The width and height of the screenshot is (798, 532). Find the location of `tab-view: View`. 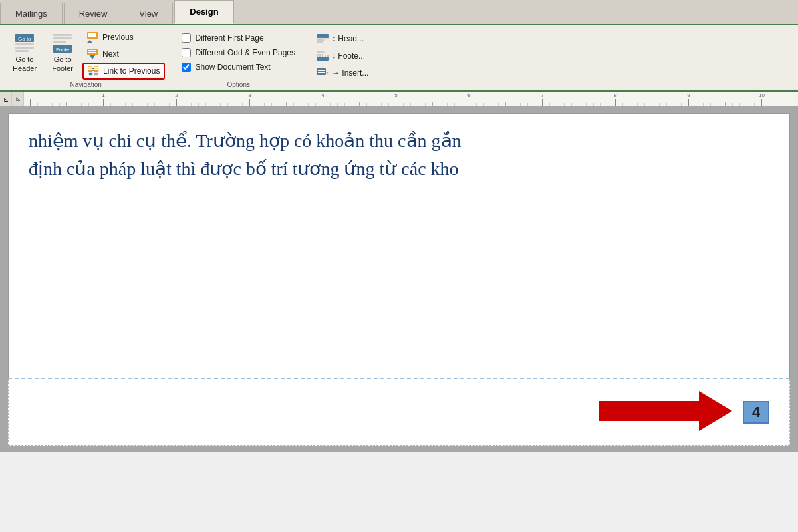

tab-view: View is located at coordinates (148, 13).